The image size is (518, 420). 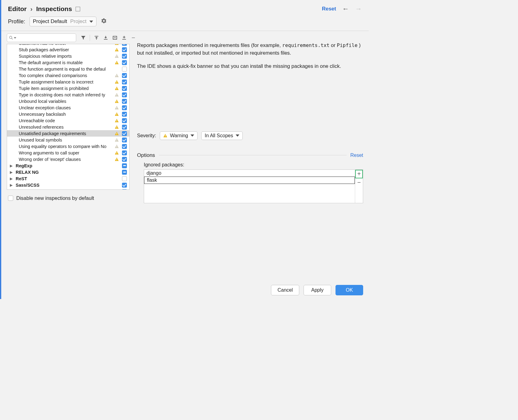 I want to click on reset-page-link: Reset, so click(x=329, y=9).